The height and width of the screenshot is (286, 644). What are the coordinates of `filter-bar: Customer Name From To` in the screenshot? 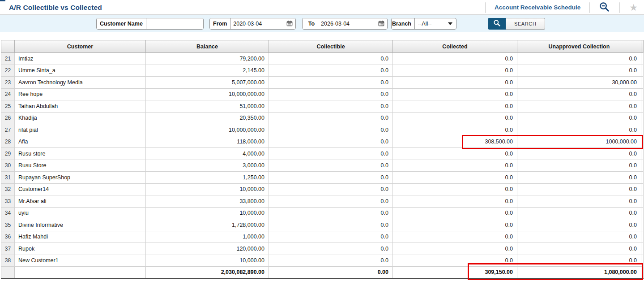 It's located at (322, 24).